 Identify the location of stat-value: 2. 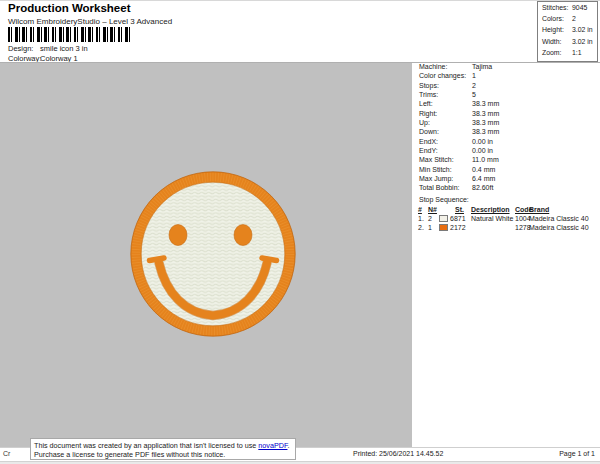
(574, 18).